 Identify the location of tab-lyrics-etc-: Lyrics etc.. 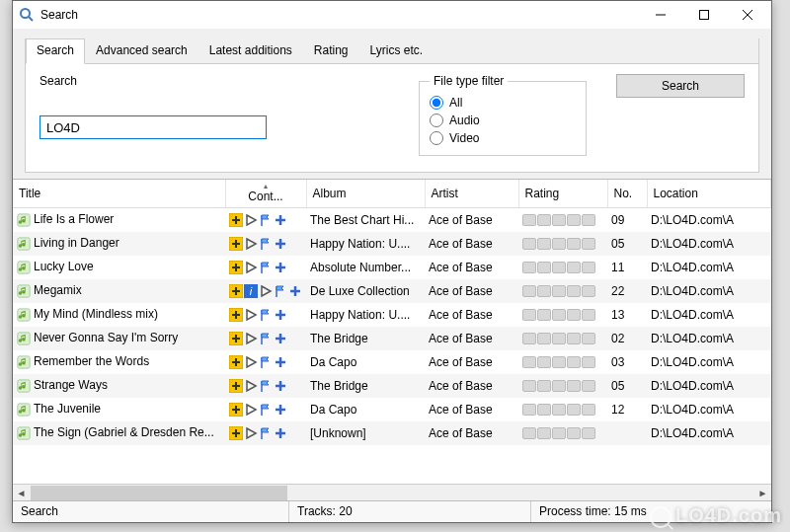
(397, 51).